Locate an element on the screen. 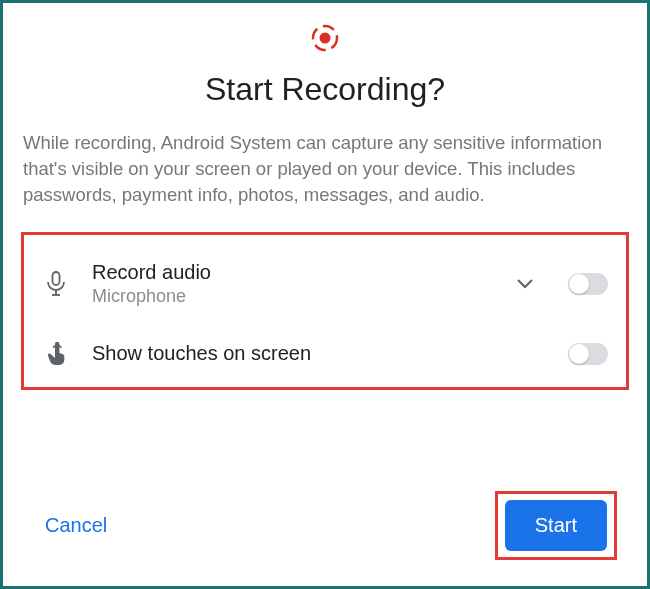  option-label: Show touches on screen is located at coordinates (319, 354).